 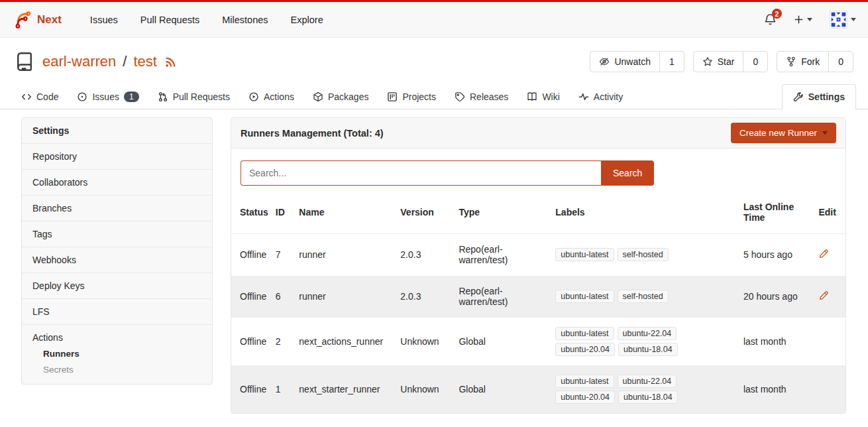 I want to click on column-status: Status, so click(x=253, y=211).